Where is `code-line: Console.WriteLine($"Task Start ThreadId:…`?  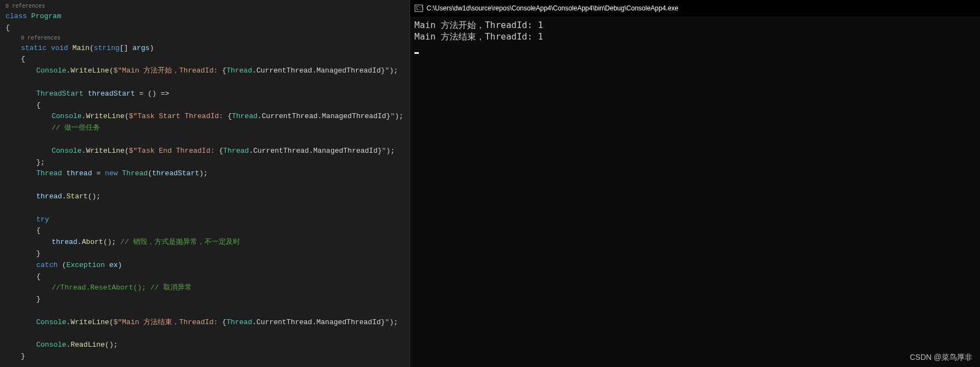
code-line: Console.WriteLine($"Task Start ThreadId:… is located at coordinates (208, 116).